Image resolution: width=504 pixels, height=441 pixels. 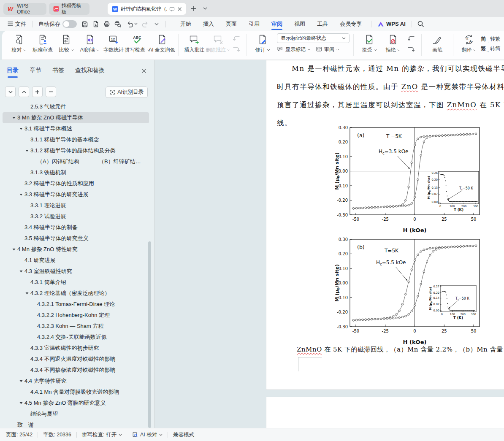 What do you see at coordinates (76, 424) in the screenshot?
I see `toc-item: 致 谢` at bounding box center [76, 424].